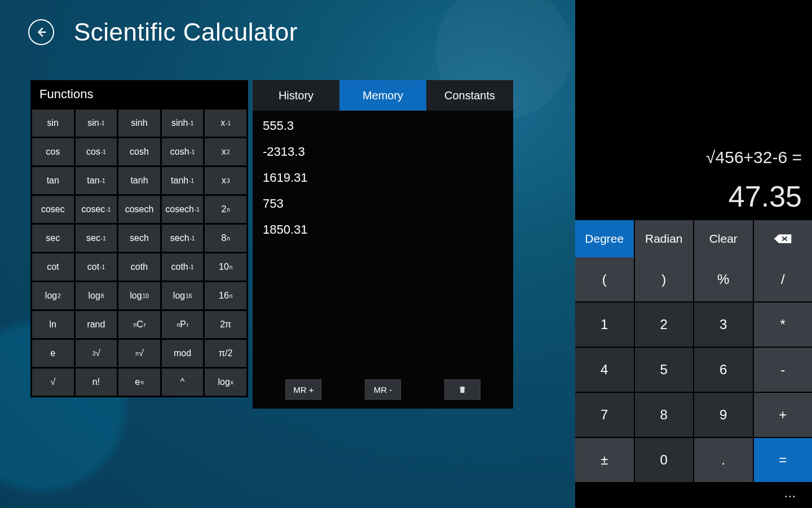 The width and height of the screenshot is (812, 508). What do you see at coordinates (783, 325) in the screenshot?
I see `key-multiply: *` at bounding box center [783, 325].